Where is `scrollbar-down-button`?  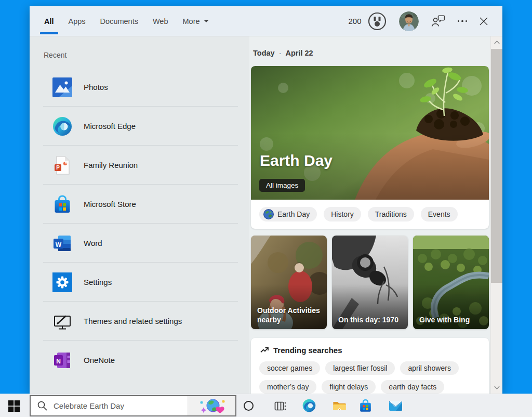
scrollbar-down-button is located at coordinates (497, 388).